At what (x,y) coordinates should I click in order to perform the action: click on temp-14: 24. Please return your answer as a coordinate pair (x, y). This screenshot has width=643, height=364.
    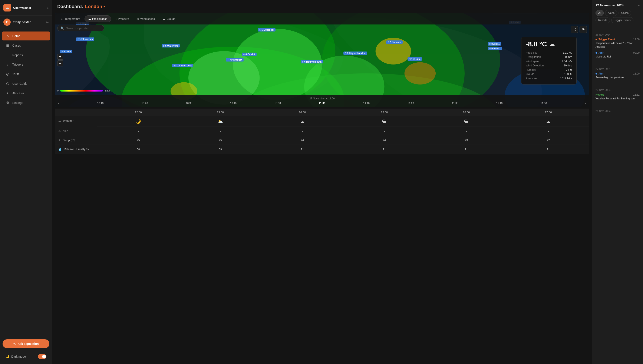
    Looking at the image, I should click on (302, 140).